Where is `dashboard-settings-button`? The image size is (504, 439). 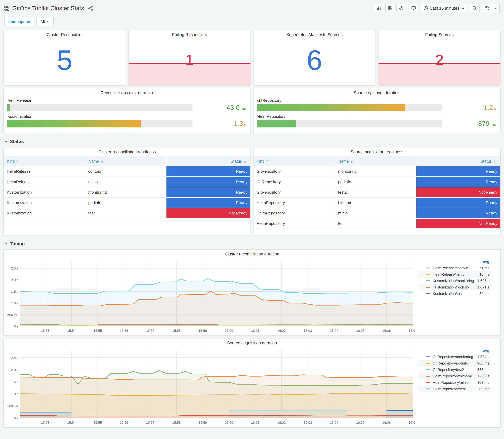 dashboard-settings-button is located at coordinates (401, 8).